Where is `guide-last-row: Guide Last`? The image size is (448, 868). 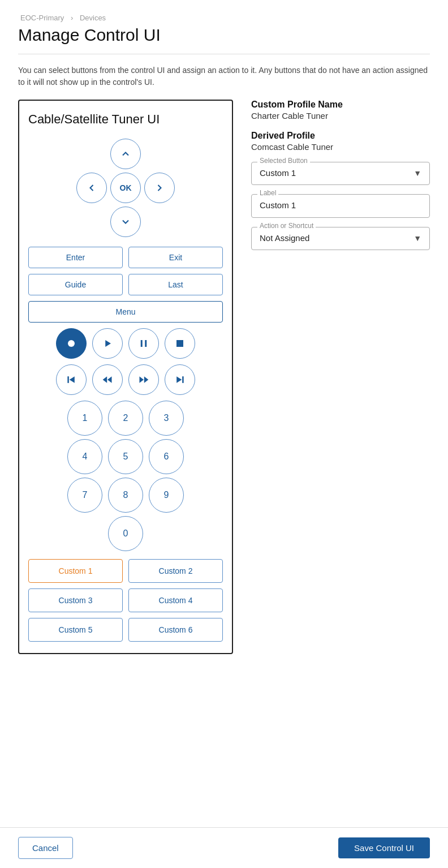 guide-last-row: Guide Last is located at coordinates (126, 285).